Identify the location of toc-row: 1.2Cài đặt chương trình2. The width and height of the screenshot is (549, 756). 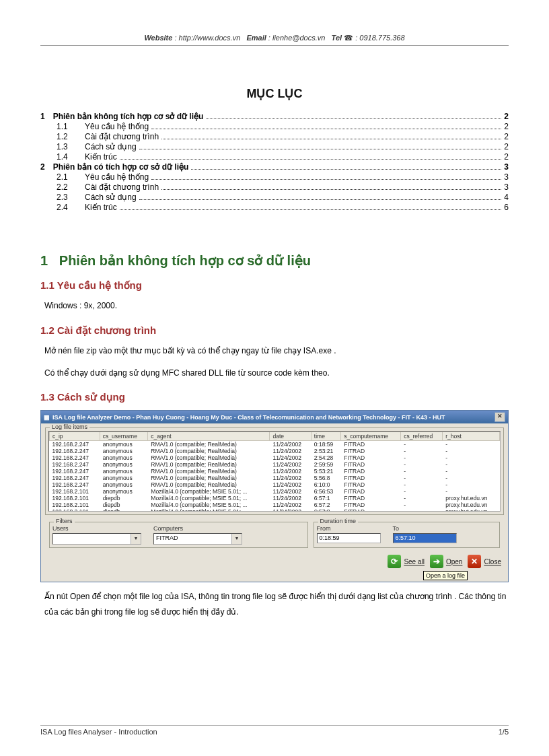
(274, 137).